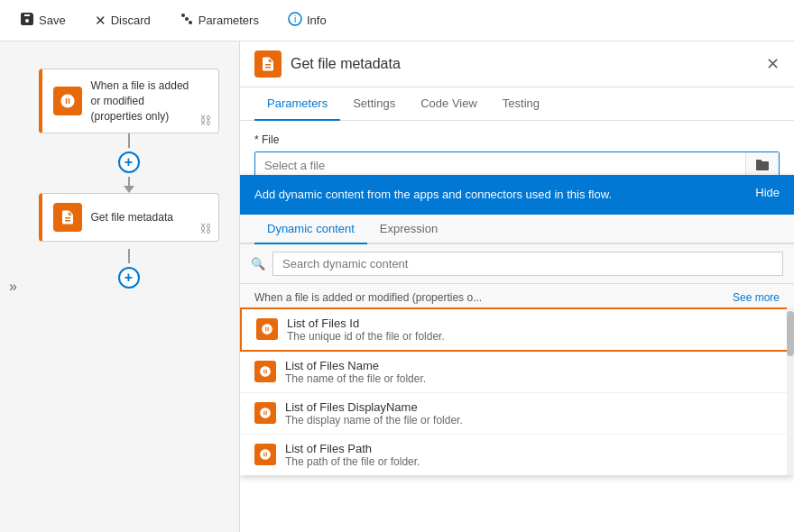 This screenshot has height=532, width=794. Describe the element at coordinates (68, 217) in the screenshot. I see `action-node-icon` at that location.